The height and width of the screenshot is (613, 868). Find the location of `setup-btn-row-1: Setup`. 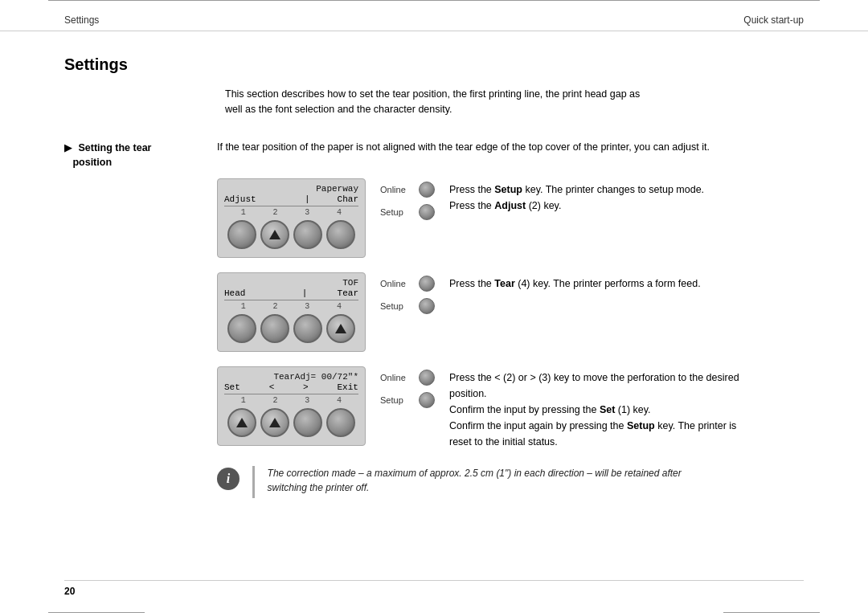

setup-btn-row-1: Setup is located at coordinates (407, 212).